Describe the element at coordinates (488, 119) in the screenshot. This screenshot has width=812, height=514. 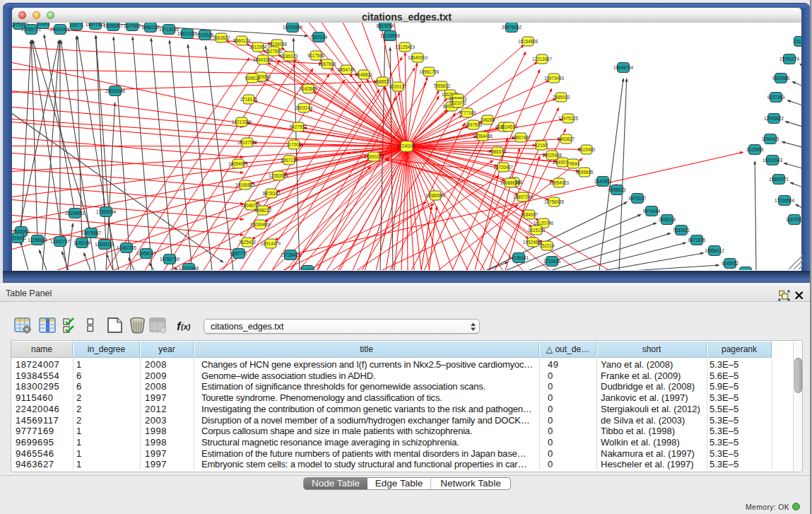
I see `svg-text: 146266` at that location.